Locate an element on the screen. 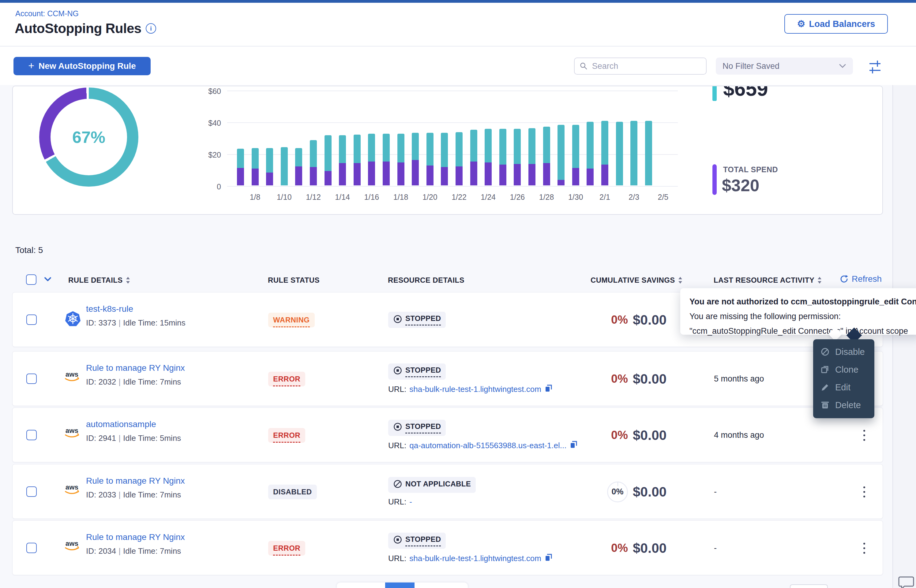 The height and width of the screenshot is (588, 916). resource-url-link: qa-automation-alb-515563988.us-east-1.el… is located at coordinates (488, 446).